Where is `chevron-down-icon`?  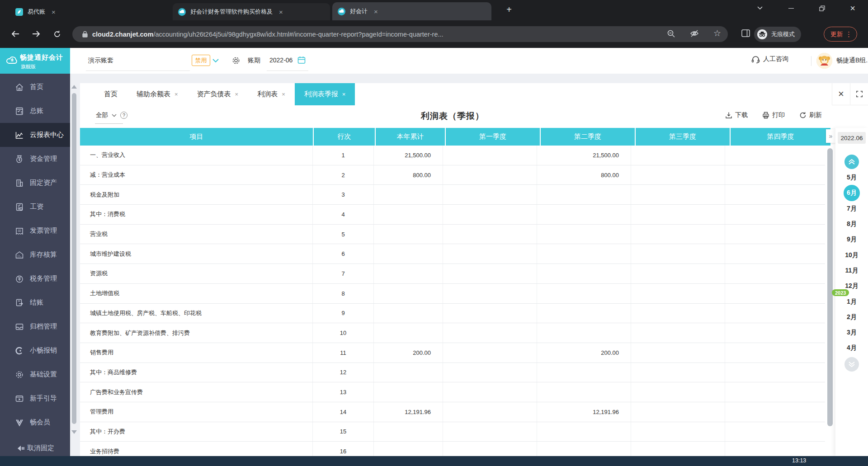
chevron-down-icon is located at coordinates (216, 61).